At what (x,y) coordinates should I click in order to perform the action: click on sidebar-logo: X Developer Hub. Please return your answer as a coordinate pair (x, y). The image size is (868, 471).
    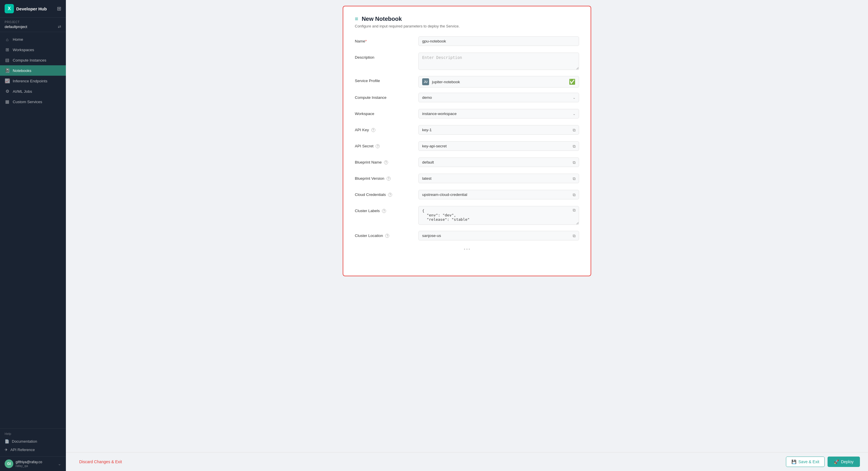
    Looking at the image, I should click on (26, 9).